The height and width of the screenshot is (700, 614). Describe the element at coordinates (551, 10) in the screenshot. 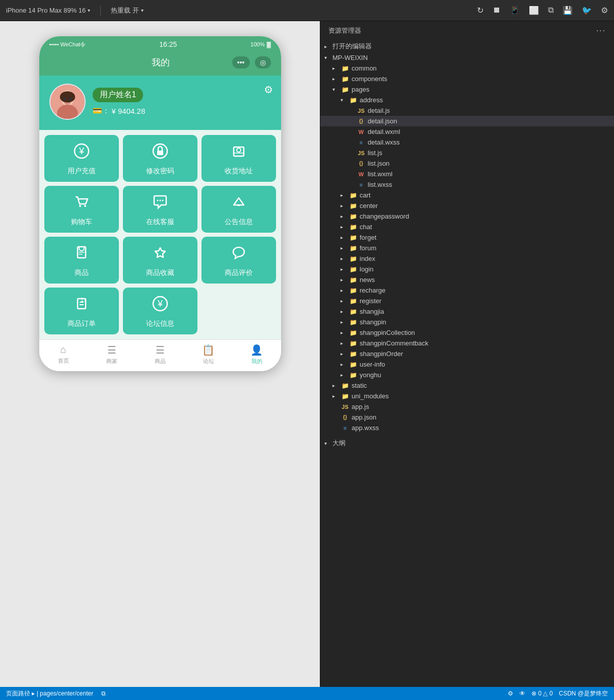

I see `dual-icon: ⧉` at that location.